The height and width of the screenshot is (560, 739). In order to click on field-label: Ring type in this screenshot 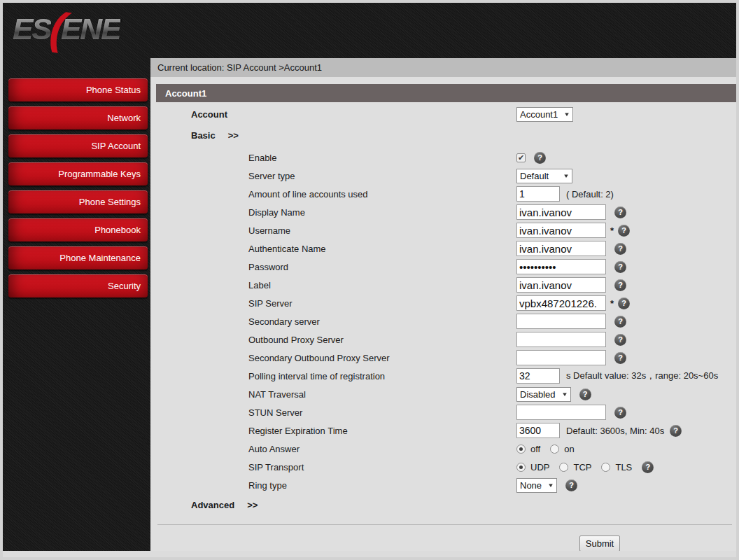, I will do `click(333, 486)`.